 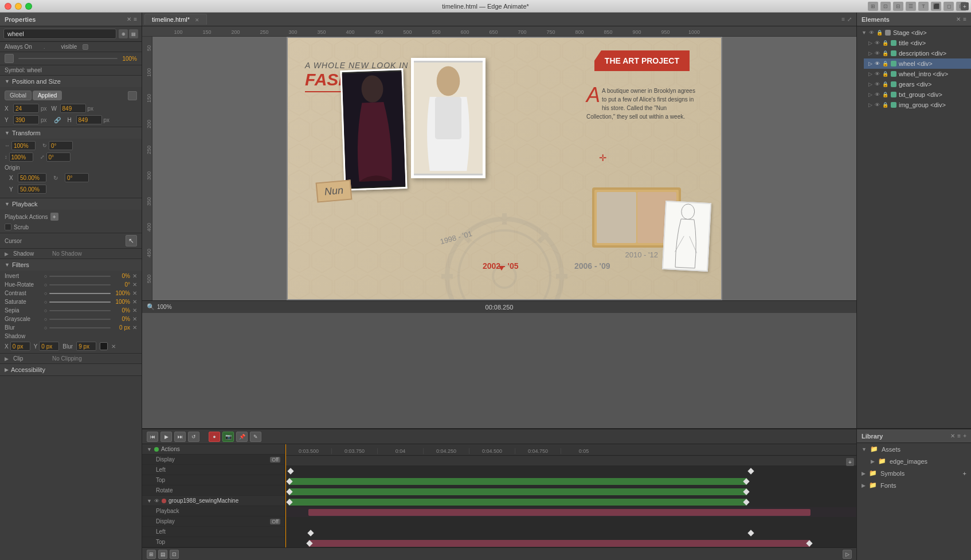 What do you see at coordinates (134, 34) in the screenshot?
I see `search-options-icon: ▤` at bounding box center [134, 34].